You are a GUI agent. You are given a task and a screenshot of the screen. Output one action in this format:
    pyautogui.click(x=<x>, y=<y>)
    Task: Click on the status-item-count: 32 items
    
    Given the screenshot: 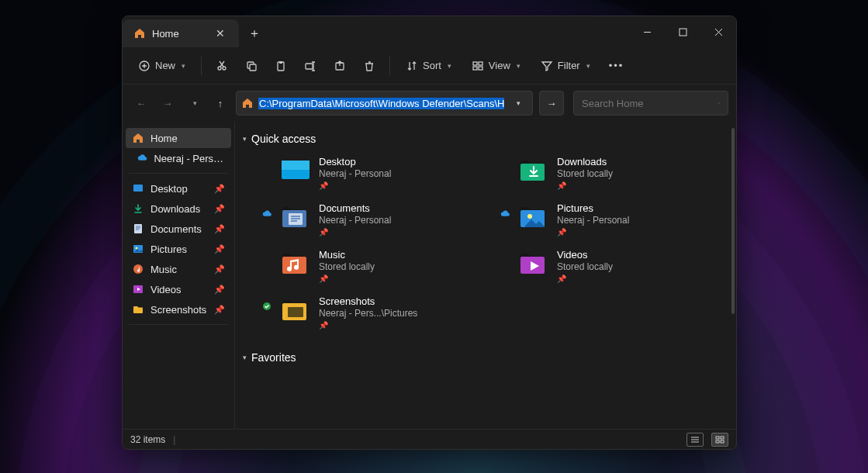 What is the action you would take?
    pyautogui.click(x=147, y=440)
    